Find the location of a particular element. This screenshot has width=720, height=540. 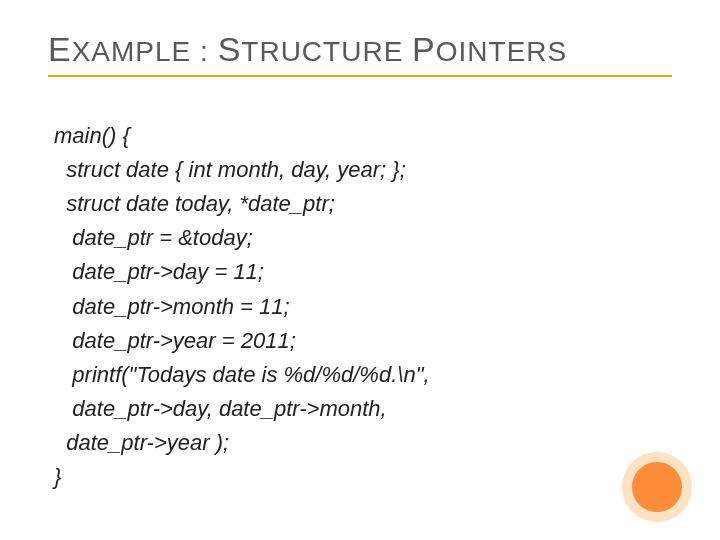

slide-title: EXAMPLE : STRUCTURE POINTERS is located at coordinates (360, 52).